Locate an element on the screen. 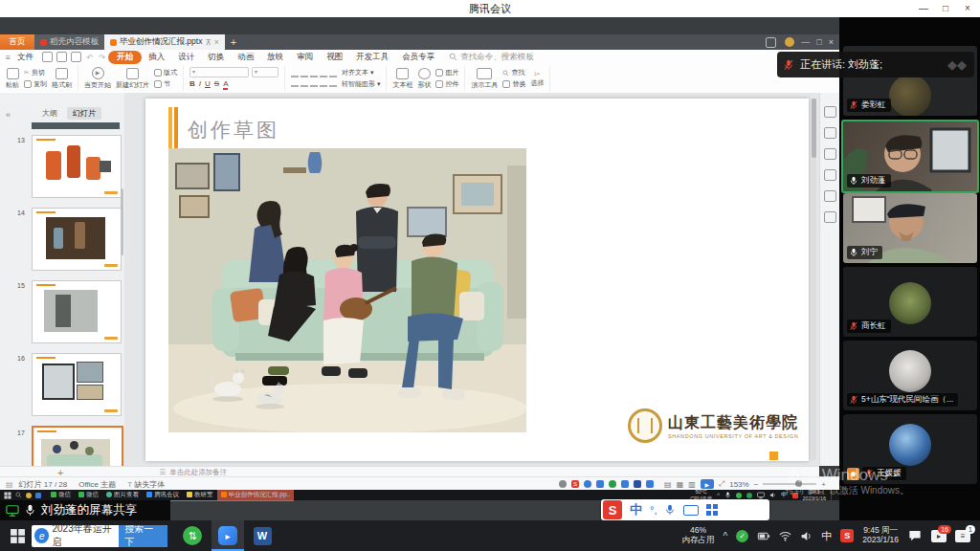 Image resolution: width=980 pixels, height=551 pixels. italic-button: I is located at coordinates (200, 84).